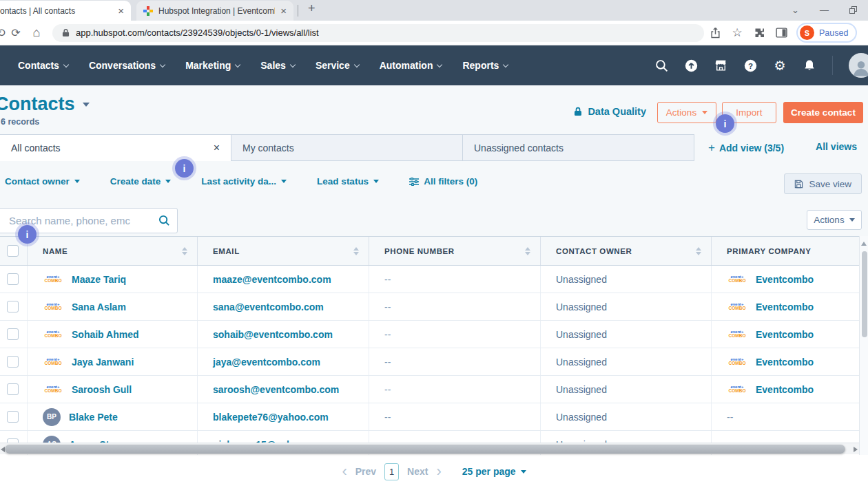 This screenshot has height=488, width=868. Describe the element at coordinates (215, 11) in the screenshot. I see `browser-tab-hubspot-integration: Hubspot Integration | Eventcomb ×` at that location.